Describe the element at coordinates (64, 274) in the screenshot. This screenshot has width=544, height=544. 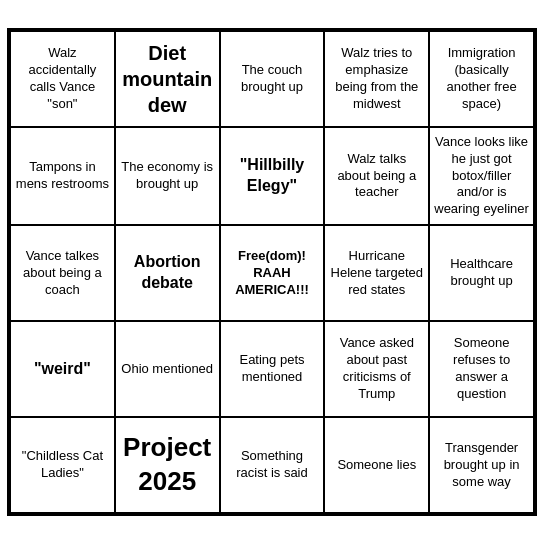
I see `bingo-cell-10: Vance talkes about being a coach` at that location.